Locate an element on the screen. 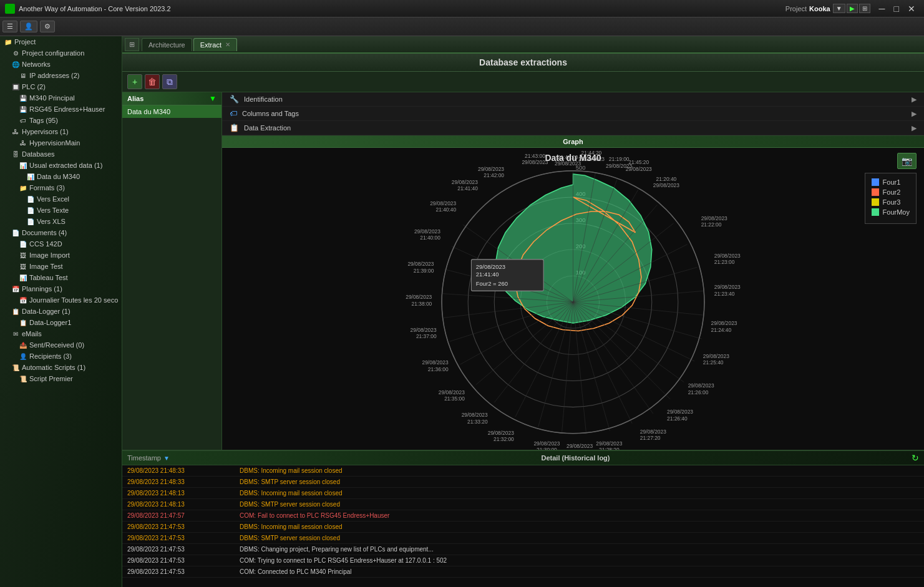 The image size is (924, 587). sidebar-item-label: Vers Excel is located at coordinates (53, 199).